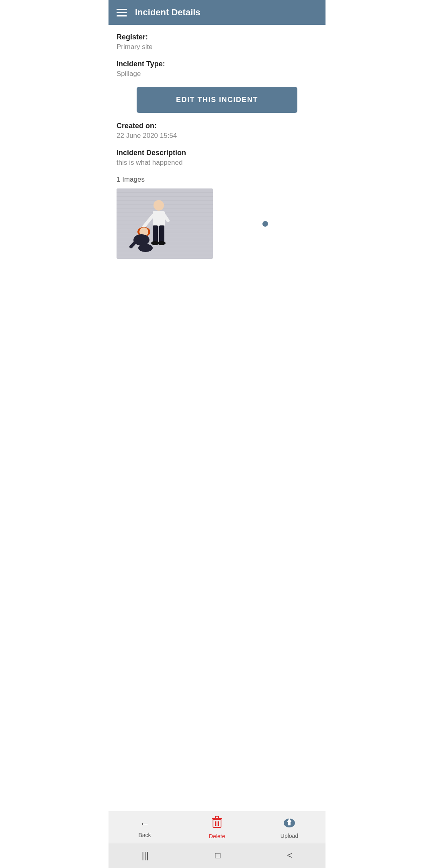 The image size is (434, 868). Describe the element at coordinates (289, 828) in the screenshot. I see `upload-nav-item: Upload` at that location.